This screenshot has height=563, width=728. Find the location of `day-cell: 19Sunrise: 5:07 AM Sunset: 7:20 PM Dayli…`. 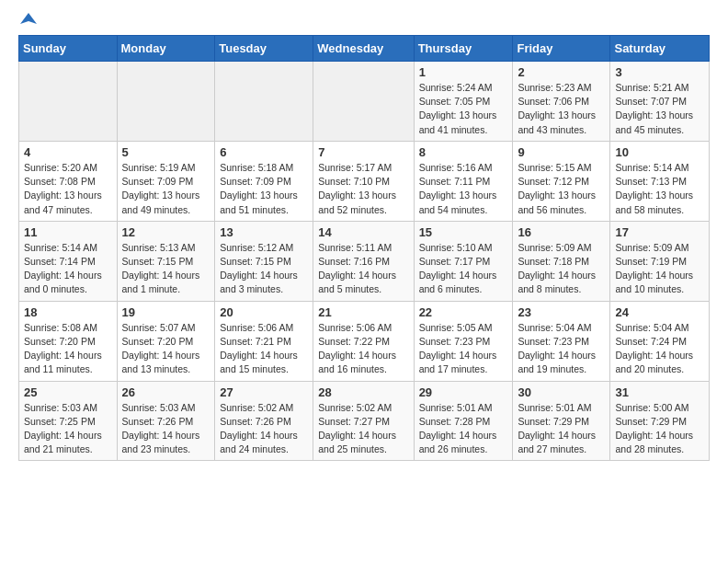

day-cell: 19Sunrise: 5:07 AM Sunset: 7:20 PM Dayli… is located at coordinates (165, 340).